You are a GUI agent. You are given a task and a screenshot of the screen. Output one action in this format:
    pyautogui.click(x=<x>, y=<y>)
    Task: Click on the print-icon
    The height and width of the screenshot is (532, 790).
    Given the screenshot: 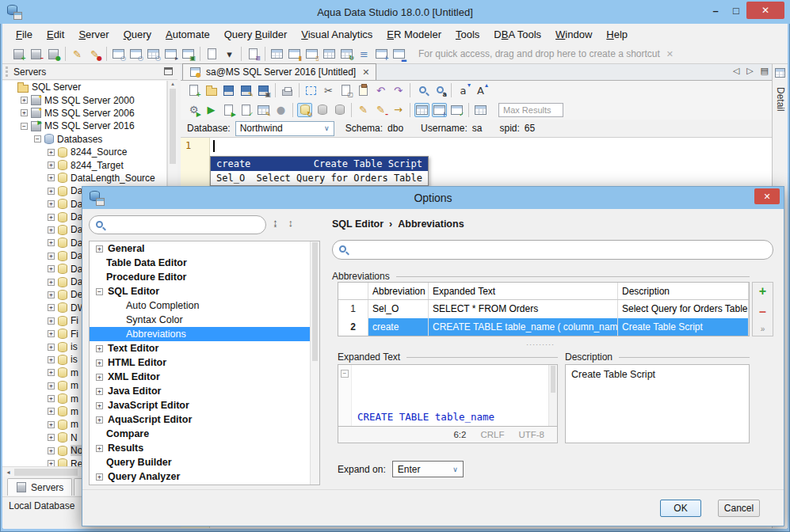 What is the action you would take?
    pyautogui.click(x=287, y=90)
    